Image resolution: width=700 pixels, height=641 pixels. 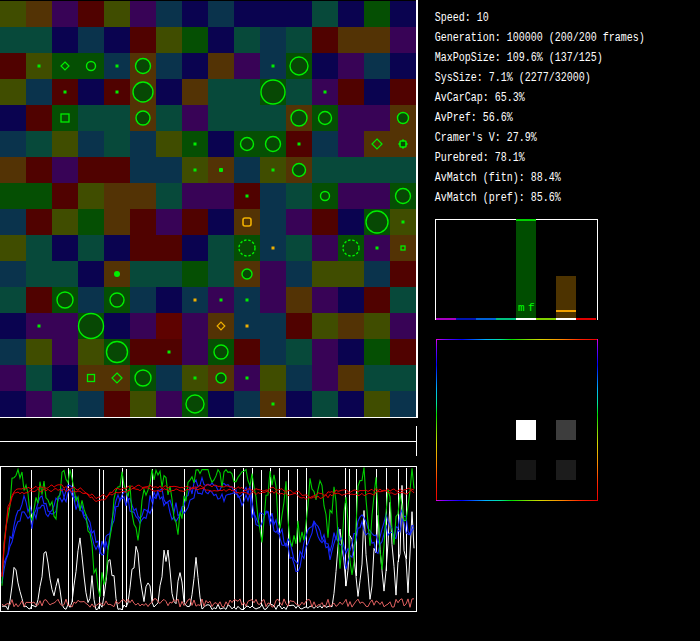 I want to click on svg-text:Generation: 100000 (200/200 fr: Generation: 100000 (200/200 frames), so click(x=540, y=38).